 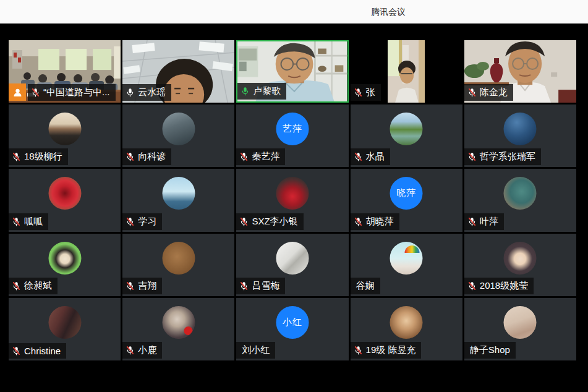 I want to click on avatar-initials: 艺萍, so click(x=292, y=129).